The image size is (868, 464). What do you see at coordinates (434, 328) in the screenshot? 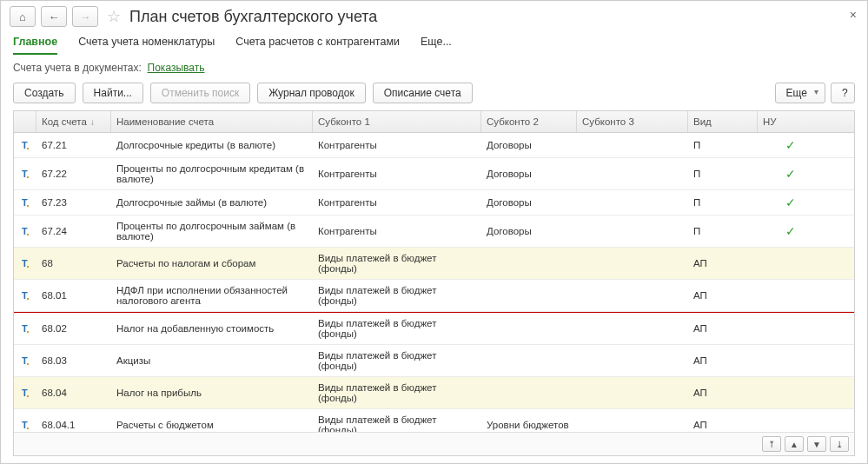
I see `table-row: Т•68.02Налог на добавленную стоимостьВид…` at bounding box center [434, 328].